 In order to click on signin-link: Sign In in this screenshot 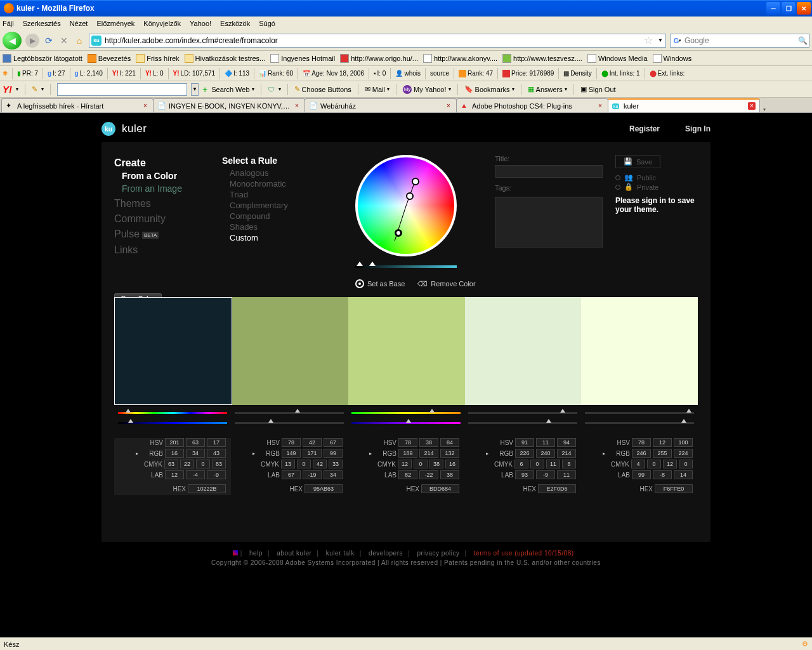, I will do `click(698, 129)`.